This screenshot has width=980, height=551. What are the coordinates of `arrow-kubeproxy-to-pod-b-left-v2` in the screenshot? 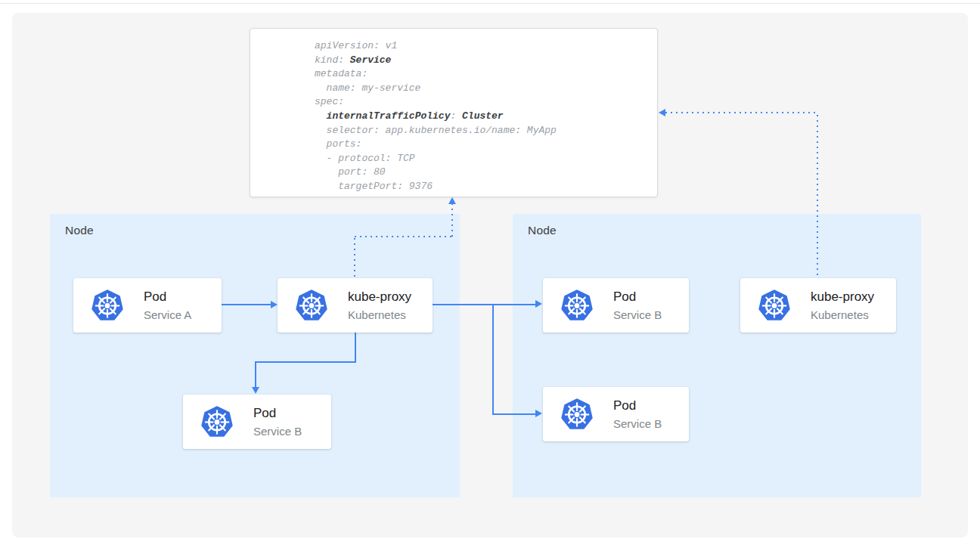 It's located at (256, 375).